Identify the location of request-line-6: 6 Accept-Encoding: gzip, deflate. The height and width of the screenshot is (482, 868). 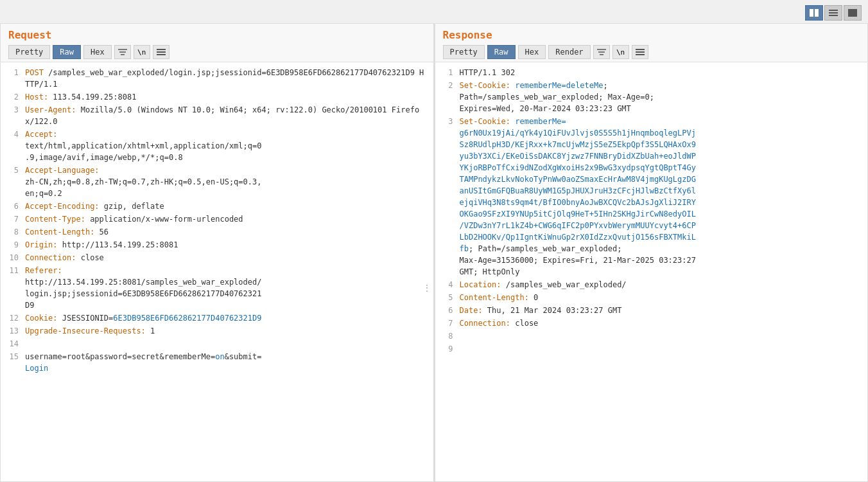
(217, 206).